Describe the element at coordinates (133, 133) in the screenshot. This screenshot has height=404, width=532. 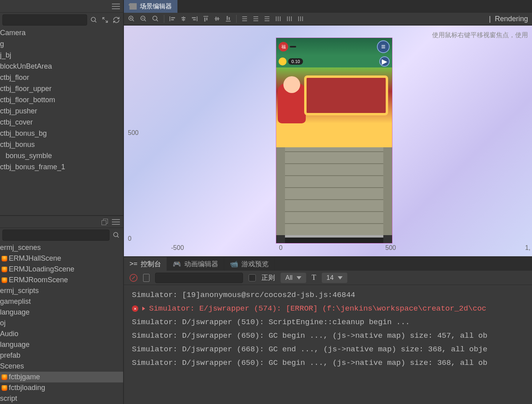
I see `ruler-y-500: 500` at that location.